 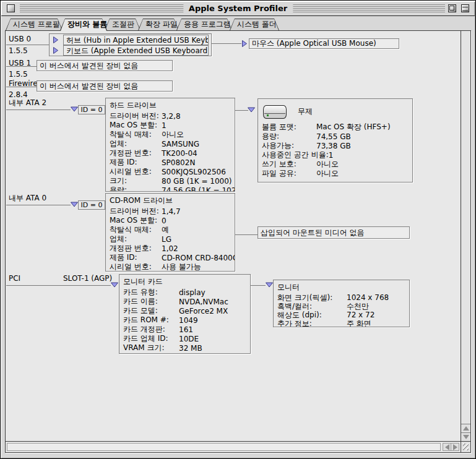 What do you see at coordinates (465, 428) in the screenshot?
I see `scroll-up-button` at bounding box center [465, 428].